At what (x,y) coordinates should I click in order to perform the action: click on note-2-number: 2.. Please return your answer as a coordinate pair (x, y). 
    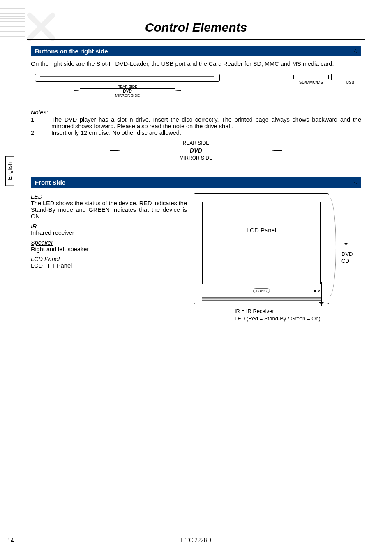
    Looking at the image, I should click on (41, 133).